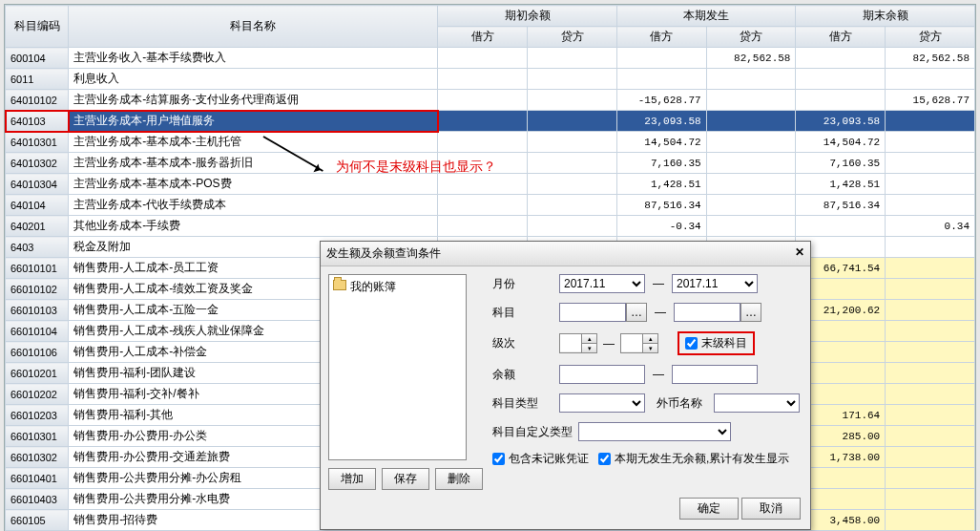 This screenshot has height=531, width=980. I want to click on level-to-stepper: ▴▾, so click(639, 344).